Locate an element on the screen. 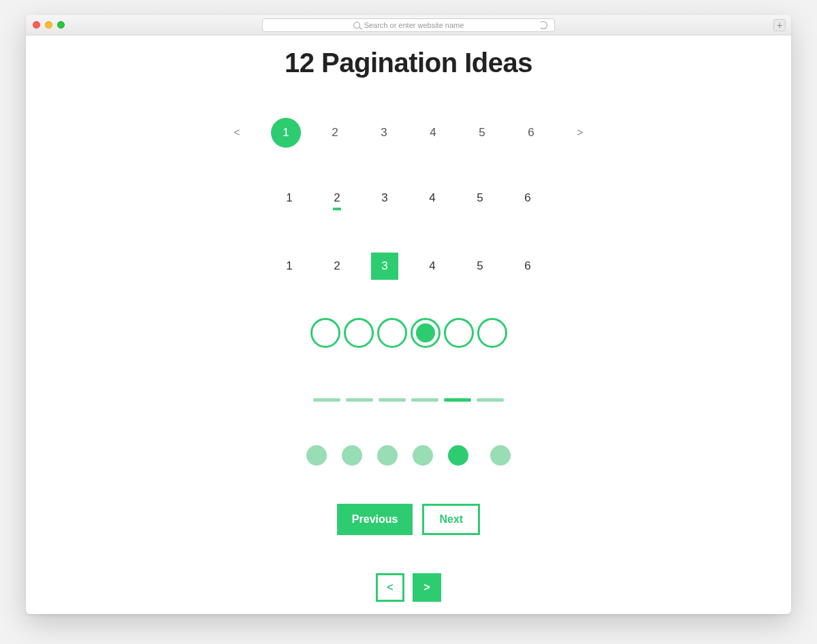  next-button: > is located at coordinates (580, 133).